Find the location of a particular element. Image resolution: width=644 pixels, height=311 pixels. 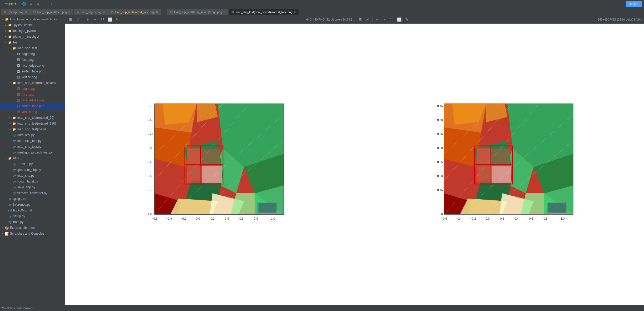

scratches-bottom-label: Scratches and Consoles is located at coordinates (18, 308).